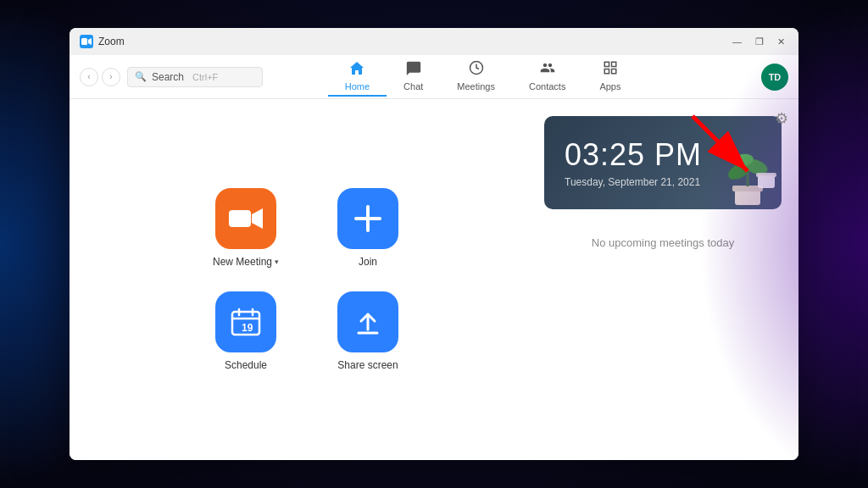 The height and width of the screenshot is (488, 868). What do you see at coordinates (483, 76) in the screenshot?
I see `nav-tabs: Home Chat Meetings` at bounding box center [483, 76].